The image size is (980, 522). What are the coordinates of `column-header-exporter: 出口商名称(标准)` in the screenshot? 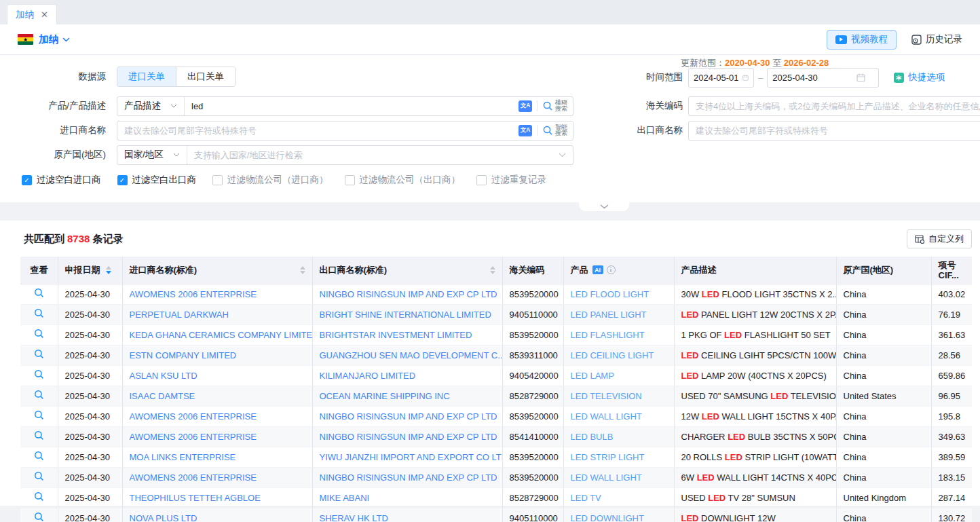 It's located at (407, 270).